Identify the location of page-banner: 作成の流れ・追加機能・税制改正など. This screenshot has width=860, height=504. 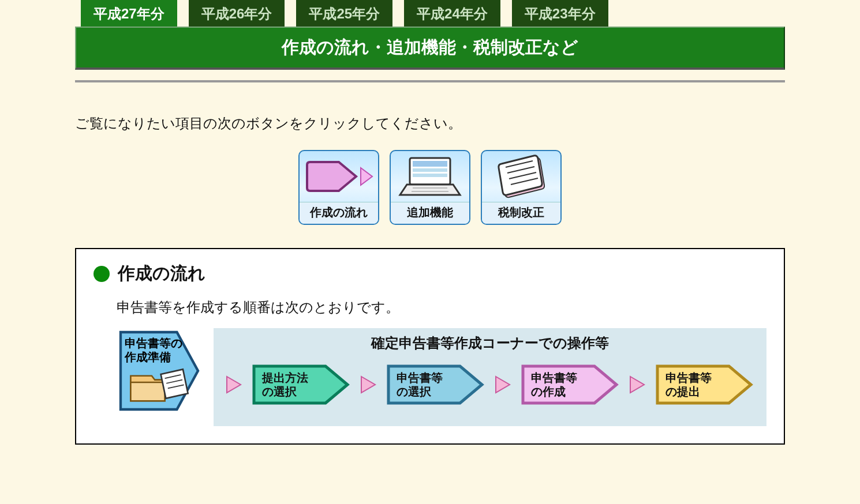
(430, 48).